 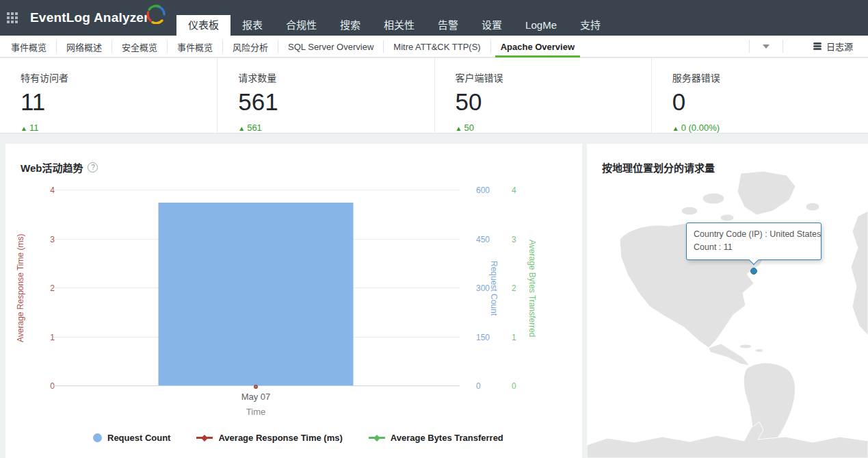 I want to click on stat-card: 服务器错误0▲0 (0.00%), so click(x=759, y=96).